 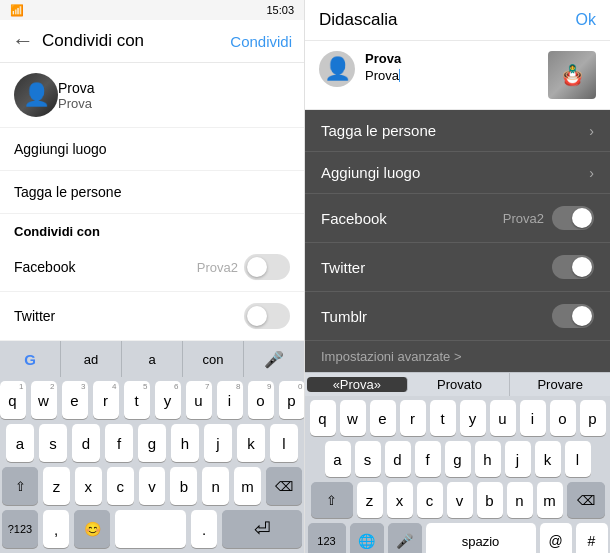 I want to click on key-p: p0, so click(x=292, y=400).